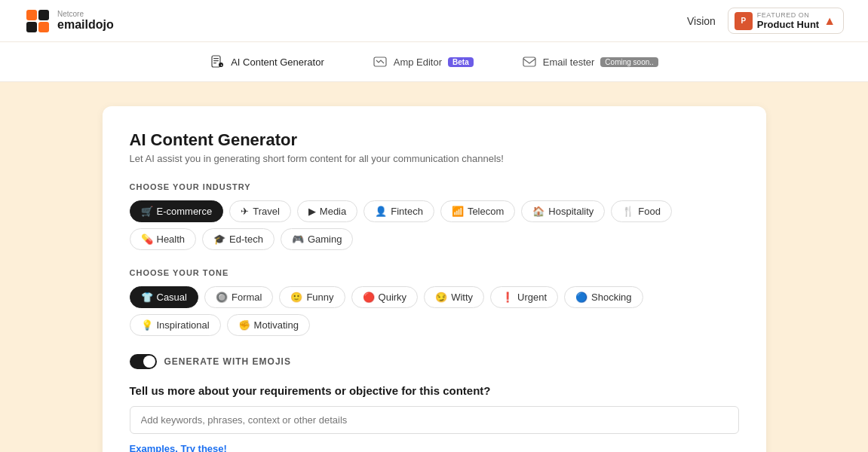 The image size is (868, 452). I want to click on beta-badge: Beta, so click(461, 62).